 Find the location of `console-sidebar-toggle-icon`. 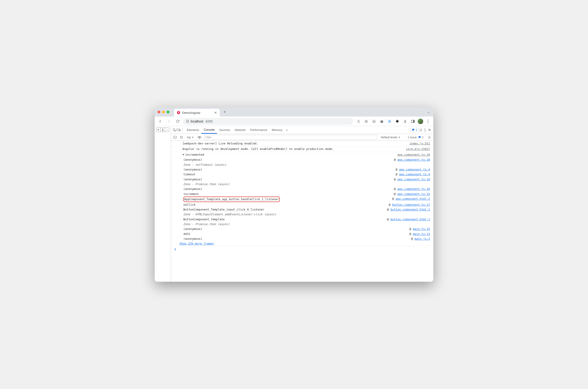

console-sidebar-toggle-icon is located at coordinates (175, 137).